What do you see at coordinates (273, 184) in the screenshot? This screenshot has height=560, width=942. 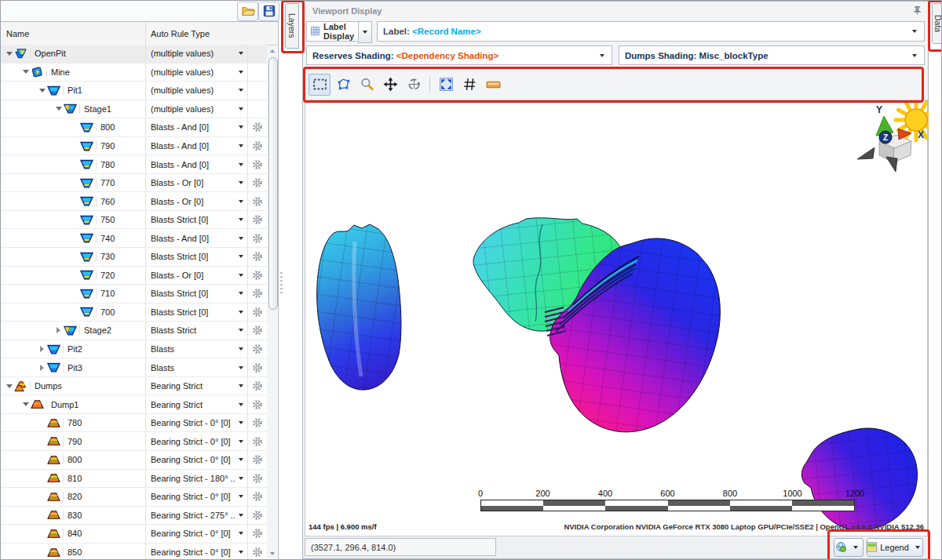 I see `scrollbar-thumb` at bounding box center [273, 184].